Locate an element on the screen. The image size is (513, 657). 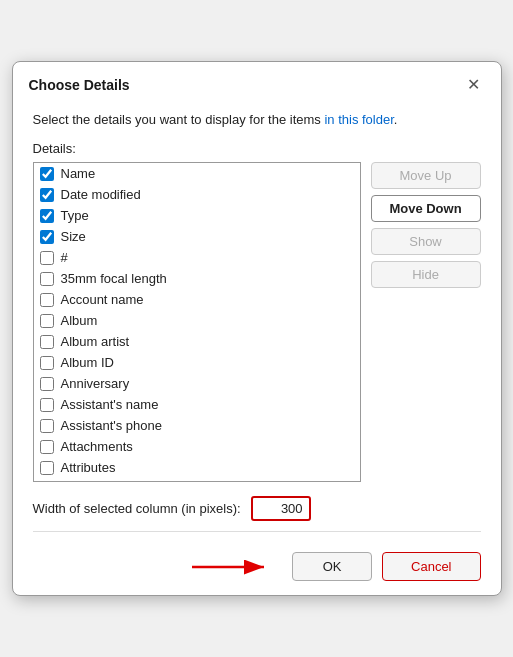
checkbox-album_id is located at coordinates (47, 363).